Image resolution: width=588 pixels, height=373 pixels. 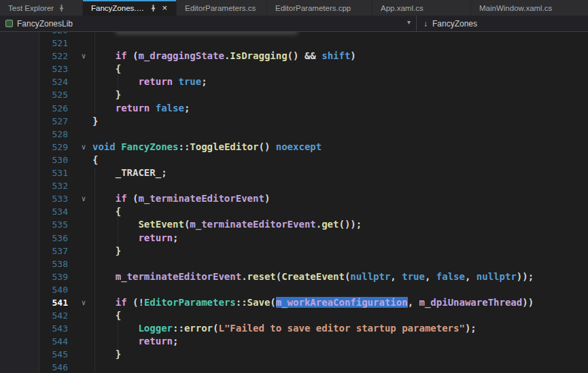 I want to click on tab-mainwindow-xaml-cs: MainWindow.xaml.cs, so click(x=530, y=8).